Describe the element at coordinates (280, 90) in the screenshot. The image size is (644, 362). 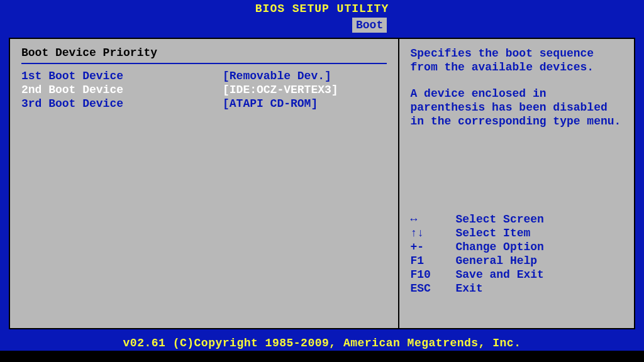
I see `boot-device-value: [IDE:OCZ-VERTEX3]` at that location.